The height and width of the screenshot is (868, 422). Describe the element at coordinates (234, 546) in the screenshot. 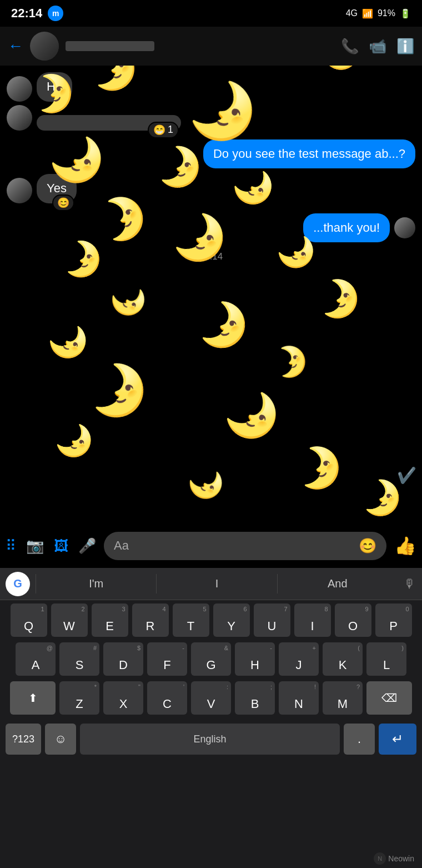

I see `message-input-placeholder: Aa` at that location.